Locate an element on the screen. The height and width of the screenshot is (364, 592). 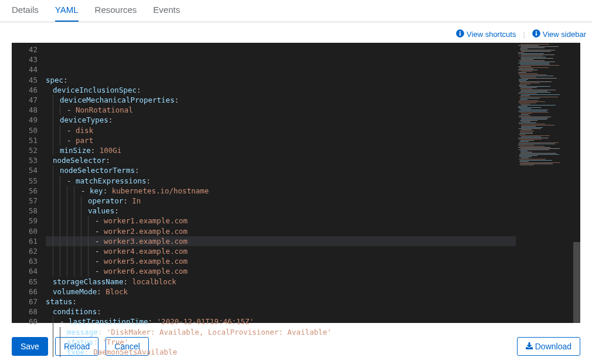
code-line: nodeSelectorTerms: is located at coordinates (281, 170).